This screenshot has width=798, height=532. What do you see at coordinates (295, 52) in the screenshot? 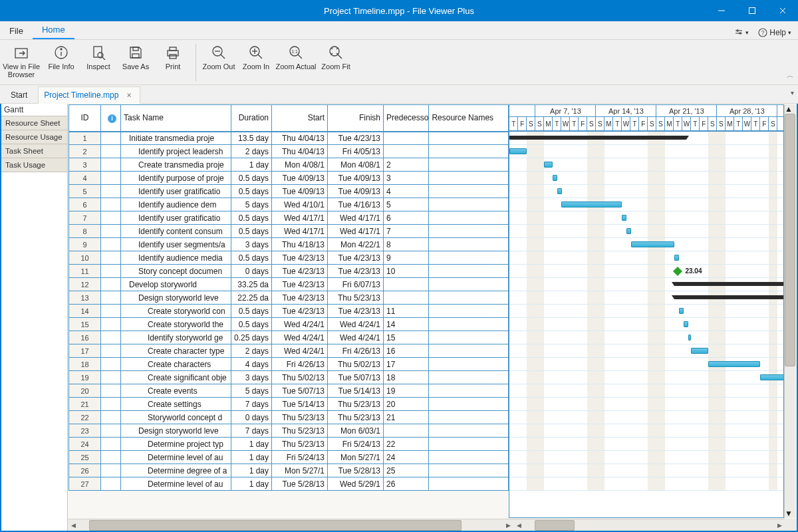
I see `svg-text: 1:1` at bounding box center [295, 52].